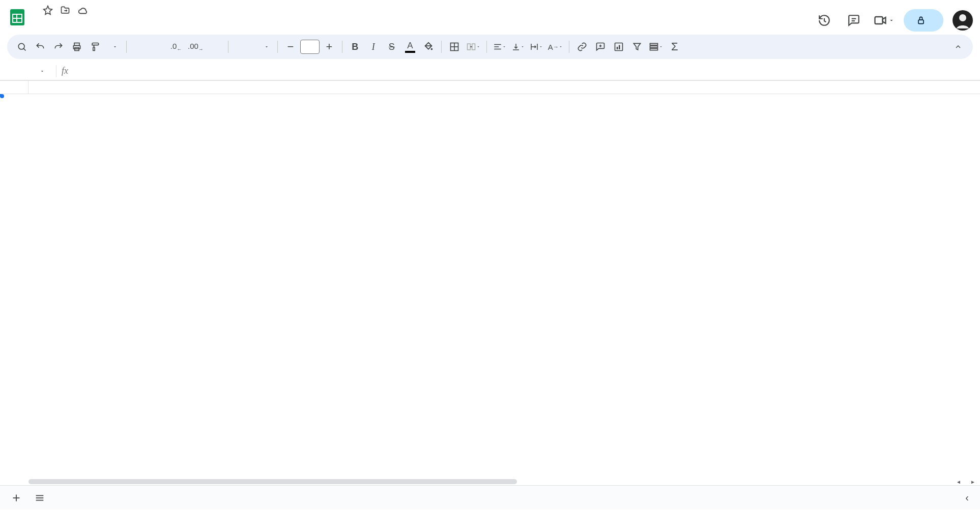  What do you see at coordinates (40, 47) in the screenshot?
I see `undo-icon` at bounding box center [40, 47].